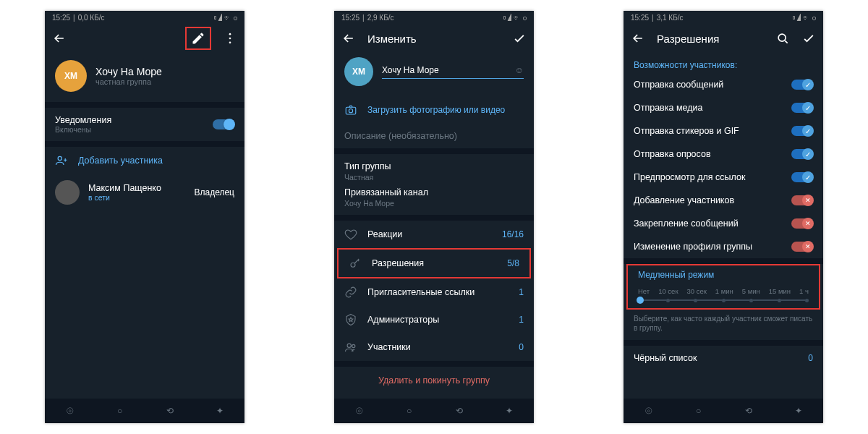  What do you see at coordinates (230, 38) in the screenshot?
I see `more-icon` at bounding box center [230, 38].